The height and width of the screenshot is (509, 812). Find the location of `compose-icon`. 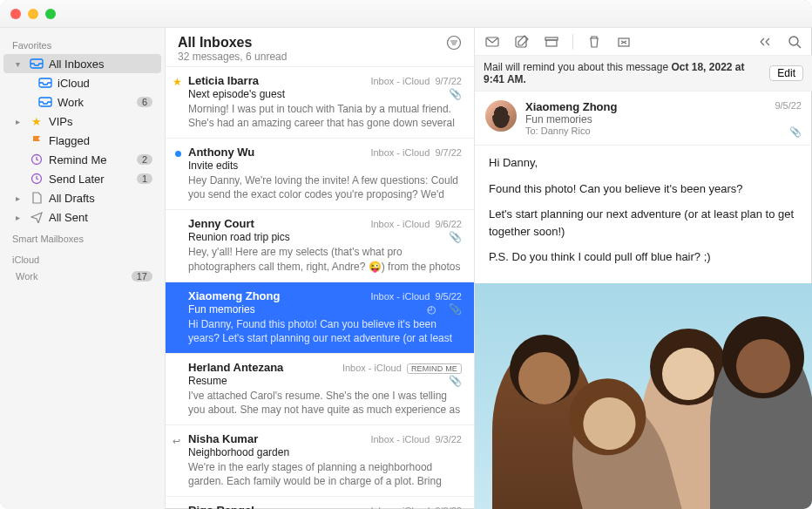

compose-icon is located at coordinates (522, 42).